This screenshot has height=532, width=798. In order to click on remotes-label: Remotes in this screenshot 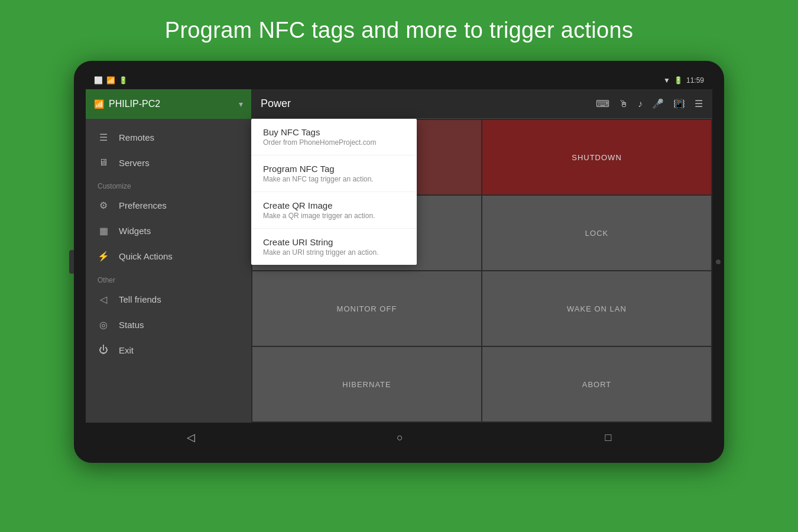, I will do `click(137, 137)`.